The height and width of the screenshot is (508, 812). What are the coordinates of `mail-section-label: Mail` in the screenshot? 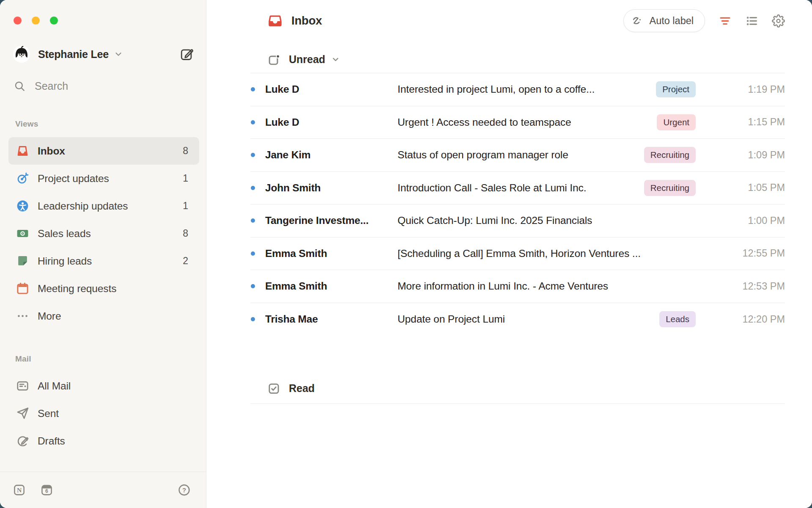 It's located at (111, 359).